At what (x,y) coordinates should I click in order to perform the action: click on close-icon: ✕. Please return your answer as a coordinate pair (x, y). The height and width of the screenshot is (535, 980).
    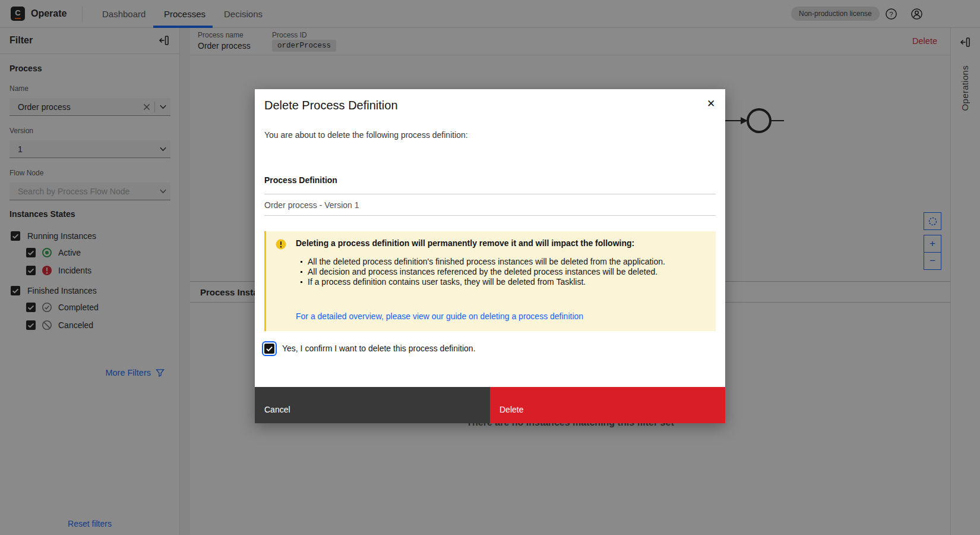
    Looking at the image, I should click on (711, 103).